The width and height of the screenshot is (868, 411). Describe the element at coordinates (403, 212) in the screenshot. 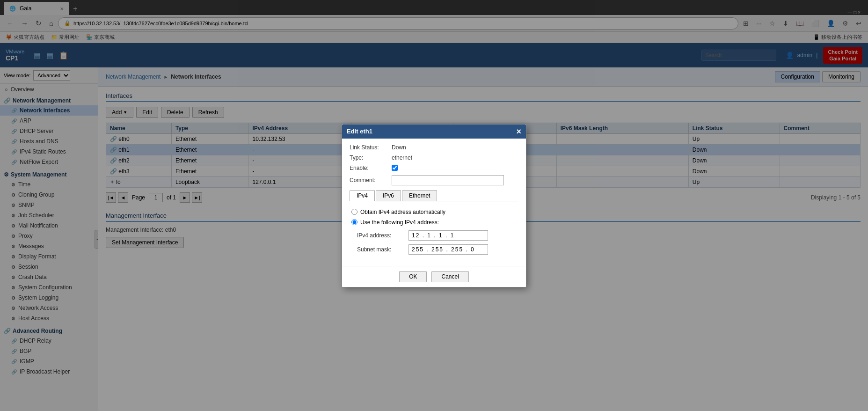

I see `radio-auto-label: Obtain IPv4 address automatically` at that location.